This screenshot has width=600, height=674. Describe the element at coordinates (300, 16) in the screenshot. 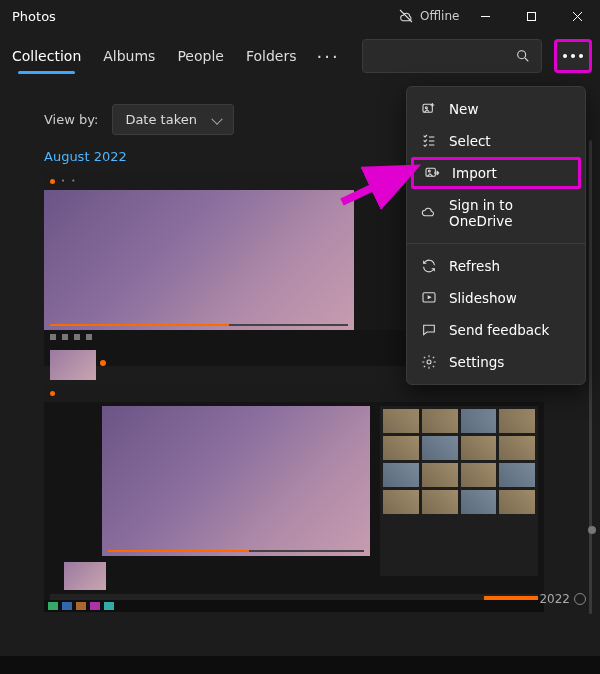

I see `title-bar: Photos Offline` at that location.